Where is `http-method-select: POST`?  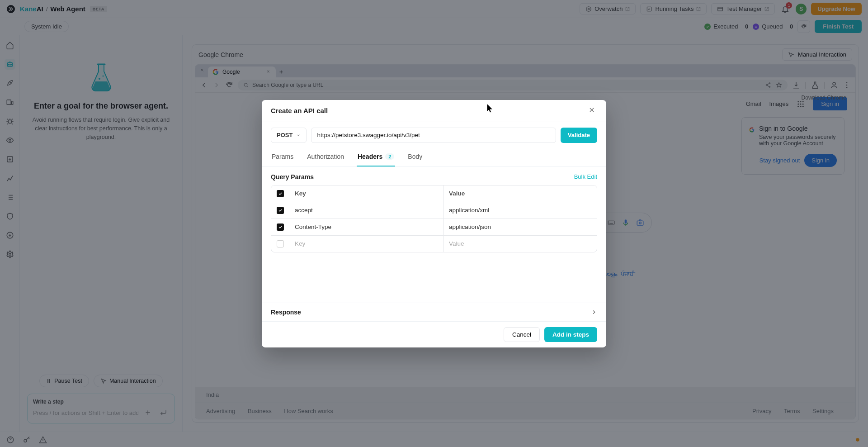 http-method-select: POST is located at coordinates (288, 135).